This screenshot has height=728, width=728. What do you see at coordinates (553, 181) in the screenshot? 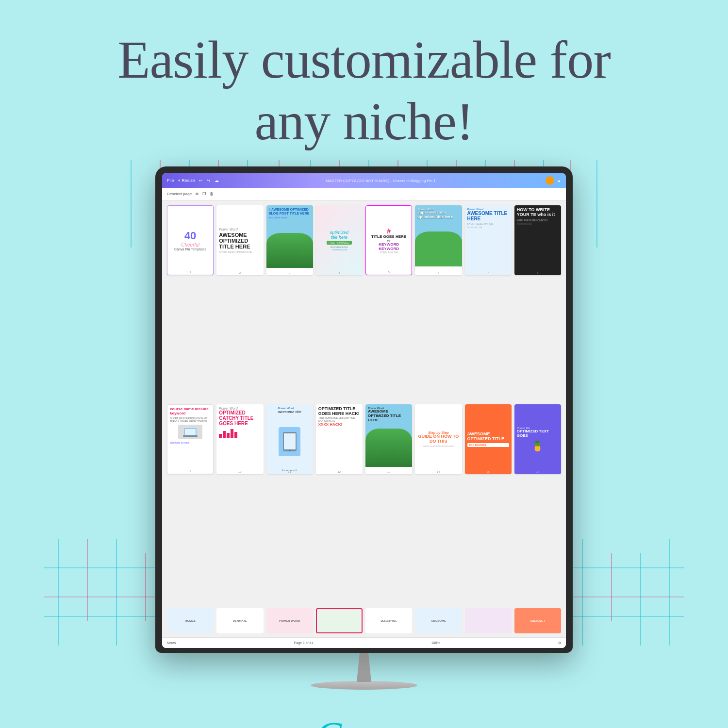
I see `toolbar-right: ▲` at bounding box center [553, 181].